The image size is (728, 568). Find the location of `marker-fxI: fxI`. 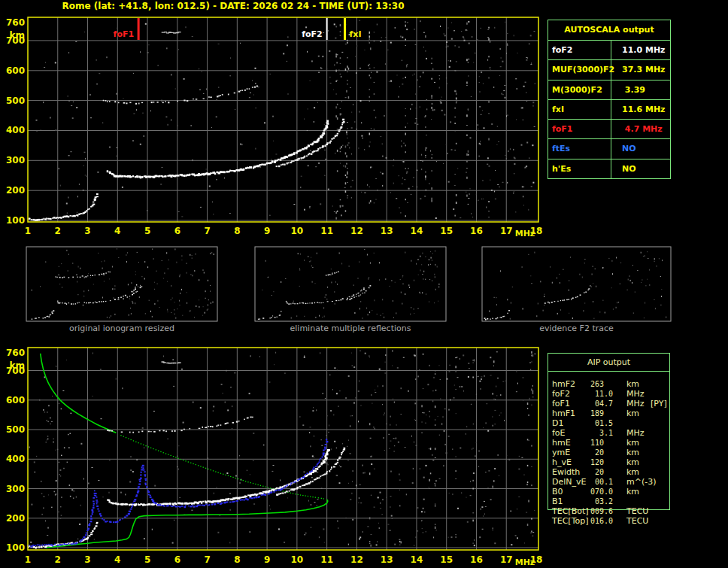

marker-fxI: fxI is located at coordinates (353, 29).